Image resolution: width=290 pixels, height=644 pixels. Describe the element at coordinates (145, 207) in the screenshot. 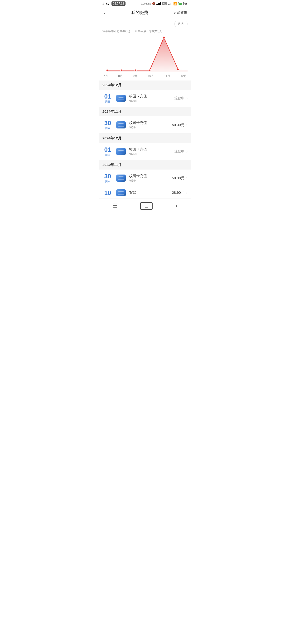

I see `bottom-nav: ☰ □ ‹` at that location.